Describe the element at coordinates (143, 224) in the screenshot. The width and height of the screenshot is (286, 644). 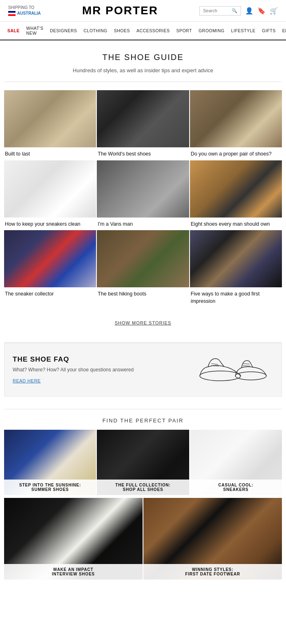
I see `story-label-5: I'm a Vans man` at that location.